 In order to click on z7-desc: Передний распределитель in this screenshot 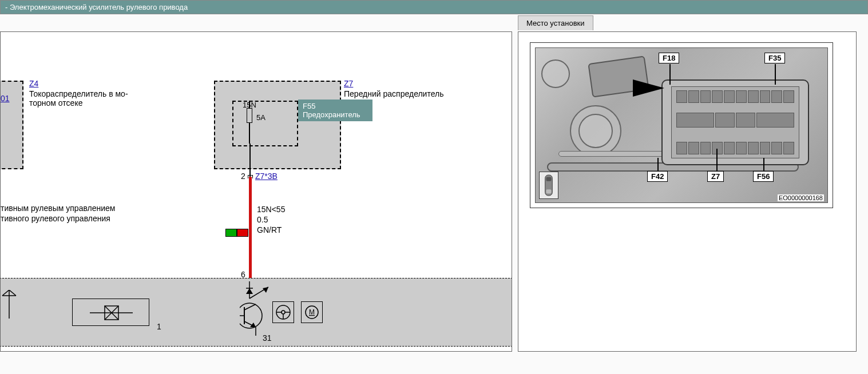, I will do `click(394, 94)`.